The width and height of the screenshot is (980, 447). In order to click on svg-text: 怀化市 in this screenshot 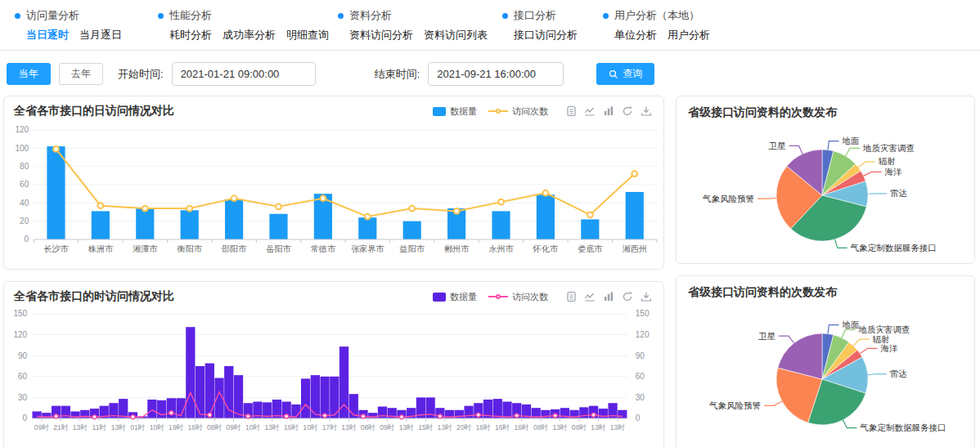, I will do `click(546, 248)`.